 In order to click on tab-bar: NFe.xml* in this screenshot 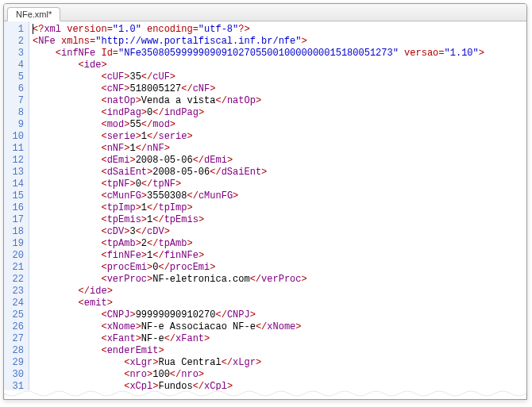, I will do `click(265, 13)`.